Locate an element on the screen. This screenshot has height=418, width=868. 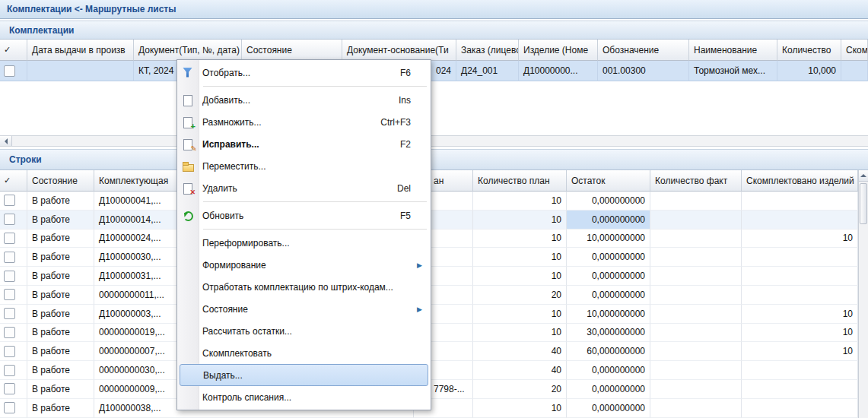
menu-item: ▶ is located at coordinates (304, 230).